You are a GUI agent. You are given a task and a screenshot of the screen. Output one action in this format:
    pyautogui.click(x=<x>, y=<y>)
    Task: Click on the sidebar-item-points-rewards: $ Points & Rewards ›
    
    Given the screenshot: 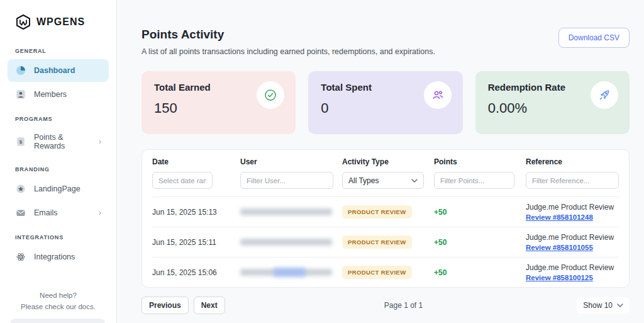 What is the action you would take?
    pyautogui.click(x=58, y=142)
    